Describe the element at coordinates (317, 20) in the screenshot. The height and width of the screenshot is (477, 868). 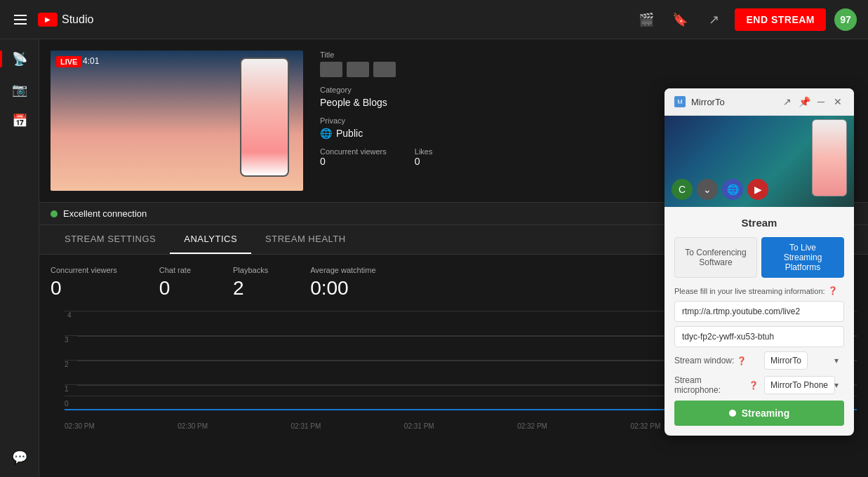
I see `topbar-left: Studio` at that location.